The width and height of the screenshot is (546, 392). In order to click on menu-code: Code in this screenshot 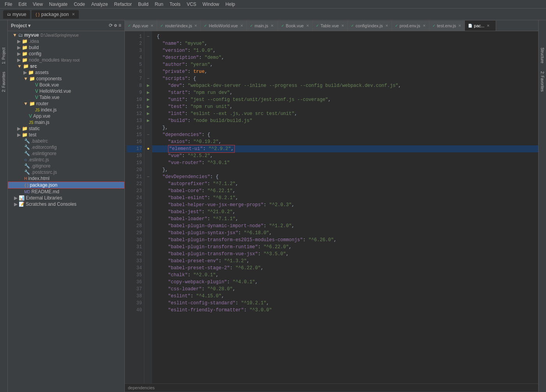, I will do `click(80, 4)`.